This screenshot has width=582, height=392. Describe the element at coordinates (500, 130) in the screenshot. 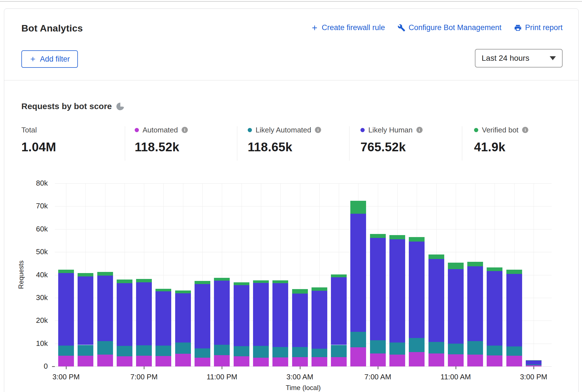

I see `stat-label: Verified bot` at that location.